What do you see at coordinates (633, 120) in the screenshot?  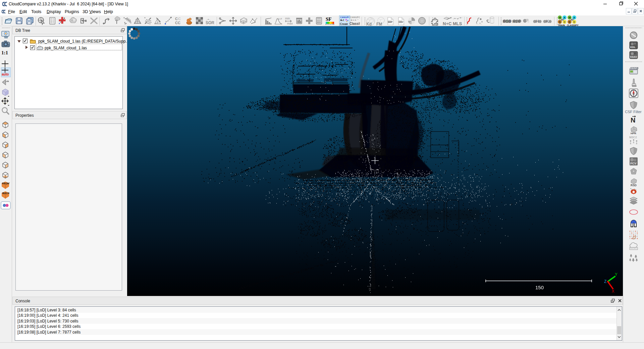 I see `svg-text: N` at bounding box center [633, 120].